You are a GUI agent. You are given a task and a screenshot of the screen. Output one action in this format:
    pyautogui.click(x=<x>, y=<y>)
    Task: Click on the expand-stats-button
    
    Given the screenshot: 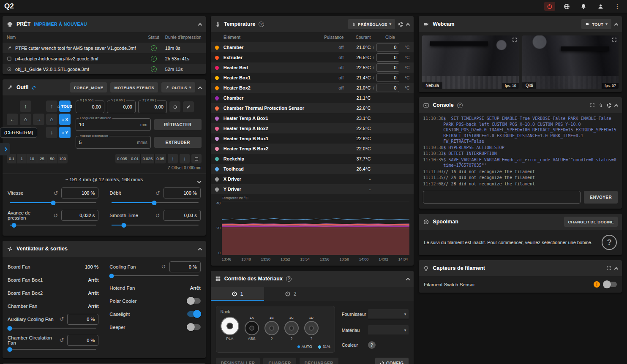 What is the action you would take?
    pyautogui.click(x=199, y=182)
    